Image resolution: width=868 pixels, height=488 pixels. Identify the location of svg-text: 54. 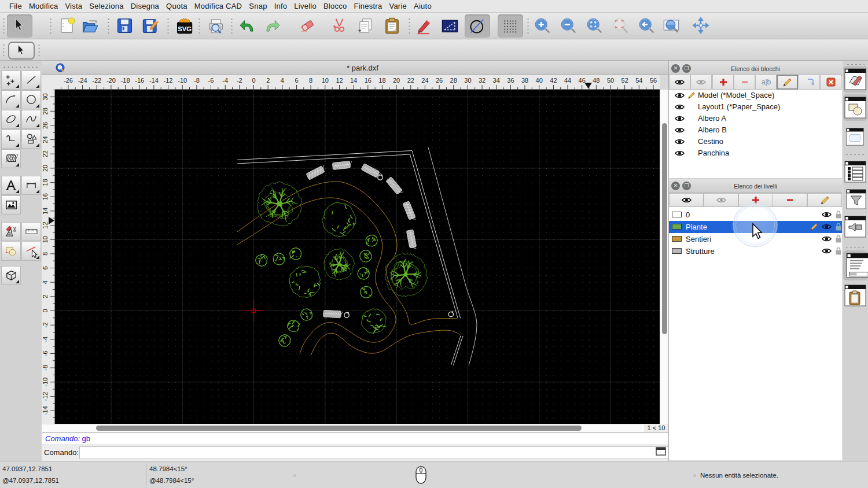
(639, 80).